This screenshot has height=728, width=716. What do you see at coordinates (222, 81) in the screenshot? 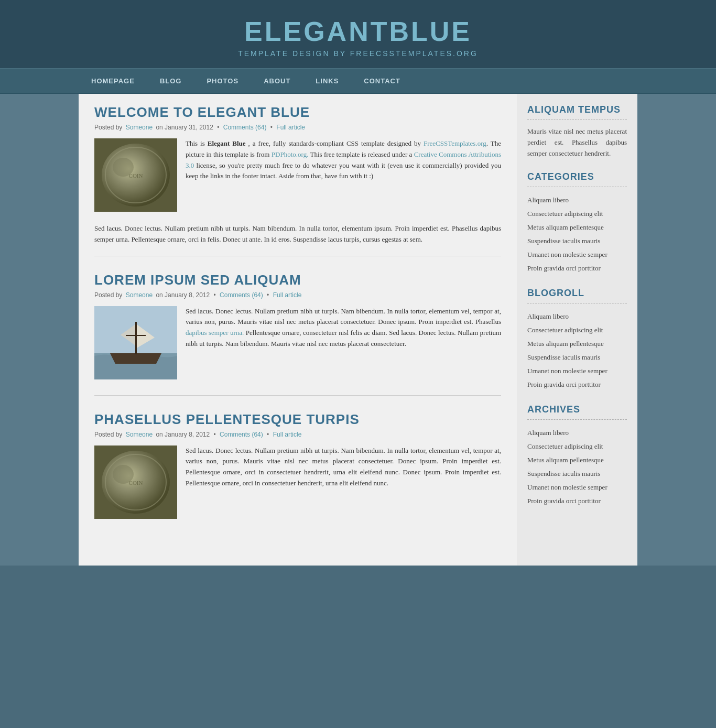
I see `nav-item-photos: PHOTOS` at bounding box center [222, 81].